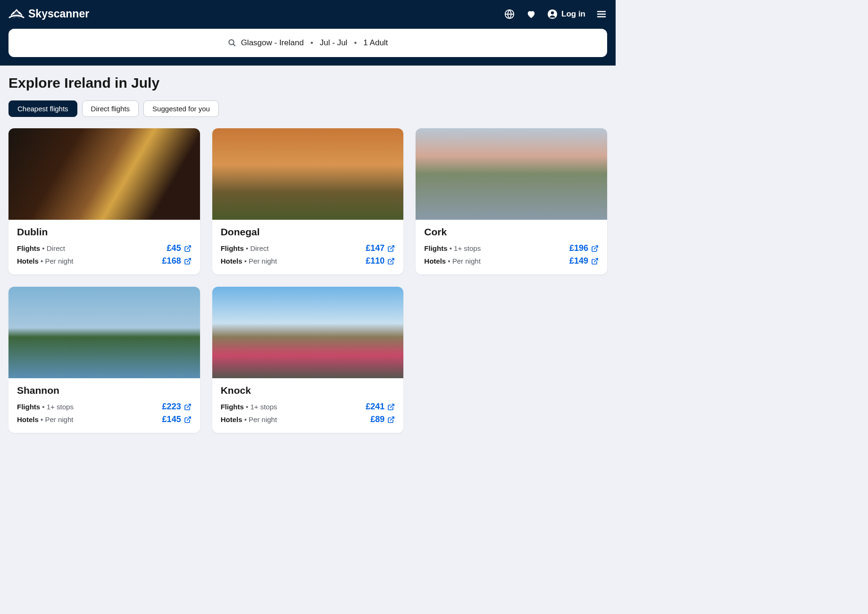  I want to click on hotels-price: £110, so click(380, 261).